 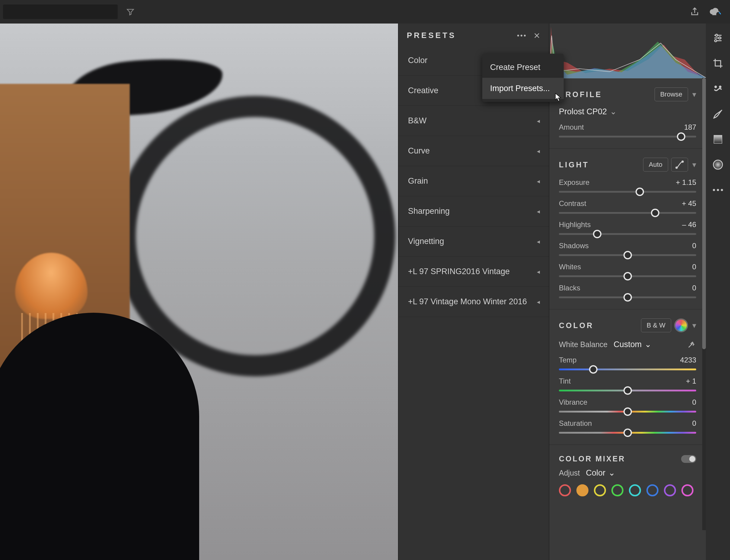 What do you see at coordinates (718, 114) in the screenshot?
I see `brush-icon` at bounding box center [718, 114].